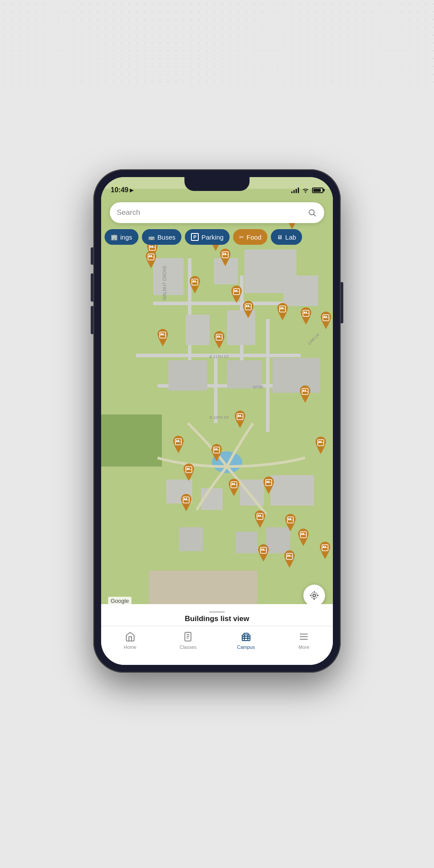  What do you see at coordinates (217, 237) in the screenshot?
I see `filter-chips-bar: 🏢 ings 🚌 Buses P Parking ✂ Food` at bounding box center [217, 237].